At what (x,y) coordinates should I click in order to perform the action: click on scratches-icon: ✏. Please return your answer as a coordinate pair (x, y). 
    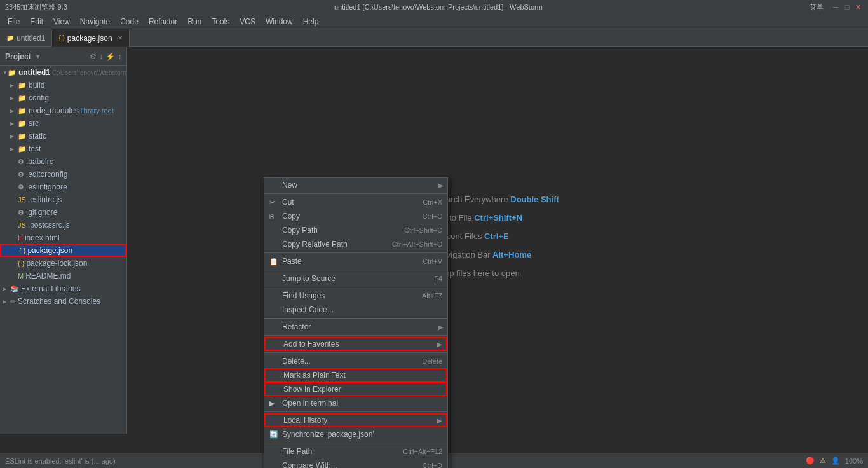
    Looking at the image, I should click on (13, 301).